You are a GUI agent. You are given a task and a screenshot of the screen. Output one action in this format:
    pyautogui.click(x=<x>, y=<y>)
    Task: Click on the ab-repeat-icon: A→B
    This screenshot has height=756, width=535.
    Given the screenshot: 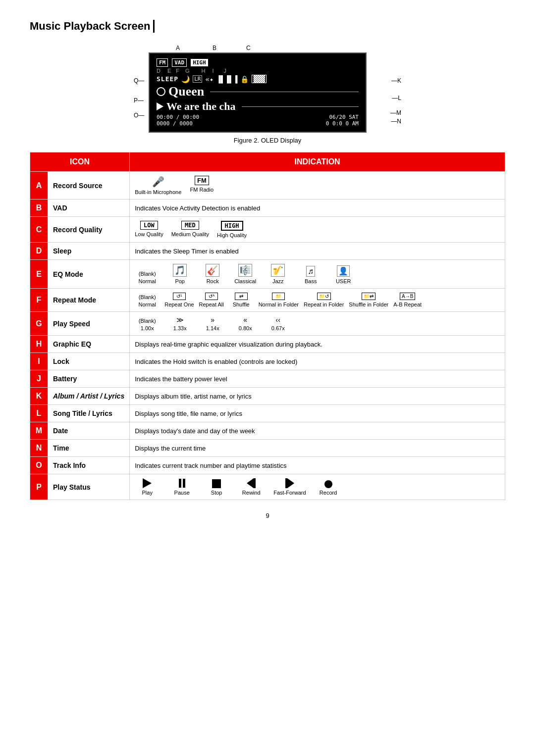 What is the action you would take?
    pyautogui.click(x=407, y=296)
    